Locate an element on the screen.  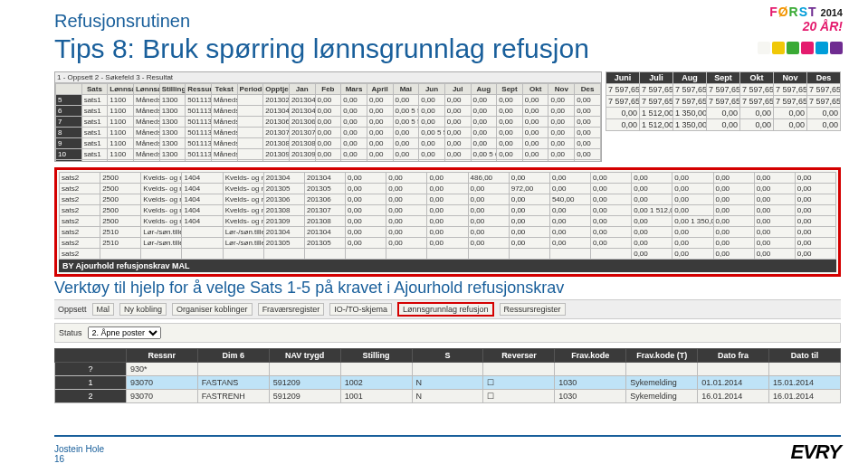
evry-logo: EVRY is located at coordinates (816, 452).